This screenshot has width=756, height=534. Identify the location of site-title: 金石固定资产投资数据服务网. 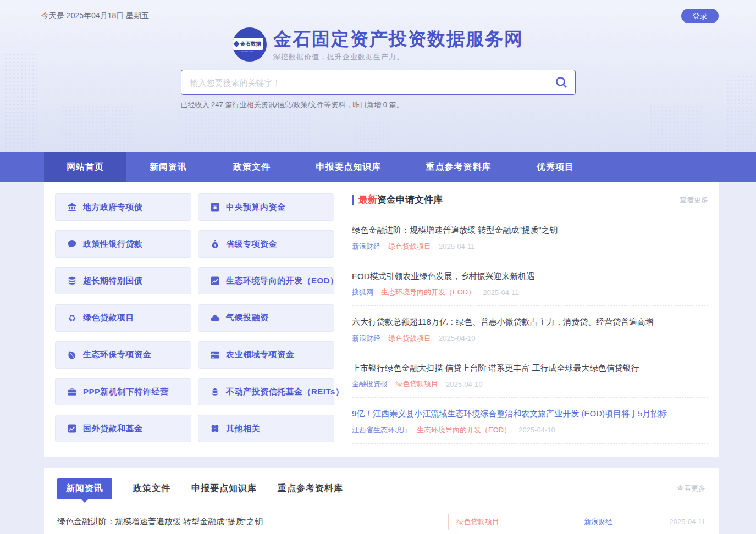
(398, 38).